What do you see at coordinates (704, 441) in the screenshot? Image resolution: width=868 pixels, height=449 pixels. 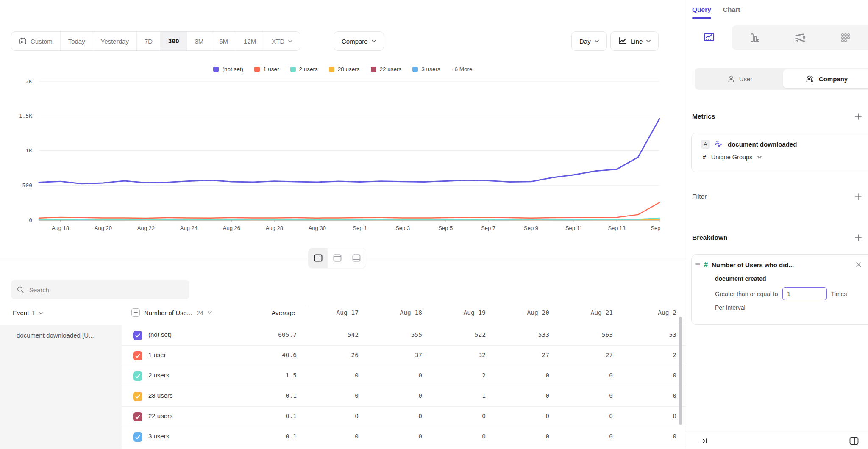 I see `collapse-panel-button` at bounding box center [704, 441].